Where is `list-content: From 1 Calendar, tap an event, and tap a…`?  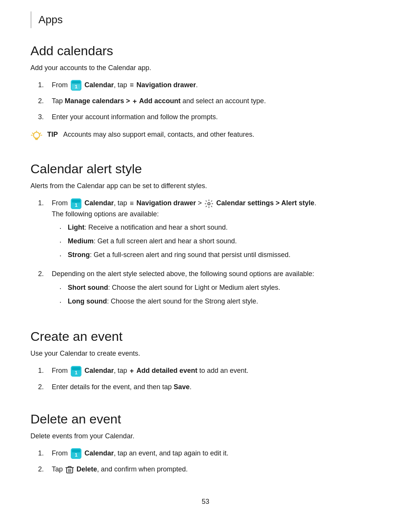
list-content: From 1 Calendar, tap an event, and tap a… is located at coordinates (216, 454).